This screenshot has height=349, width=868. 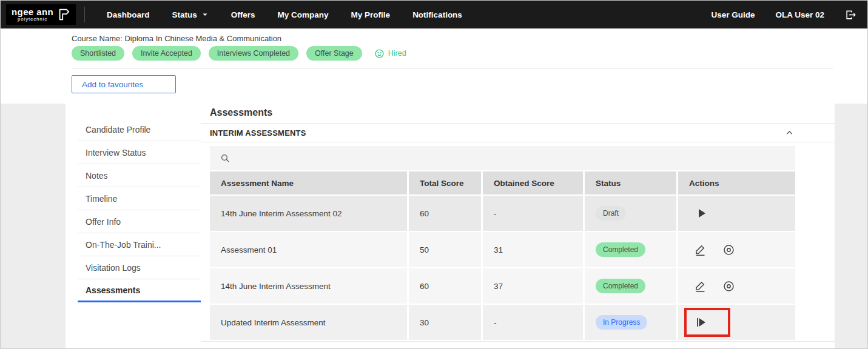 What do you see at coordinates (225, 158) in the screenshot?
I see `search-icon` at bounding box center [225, 158].